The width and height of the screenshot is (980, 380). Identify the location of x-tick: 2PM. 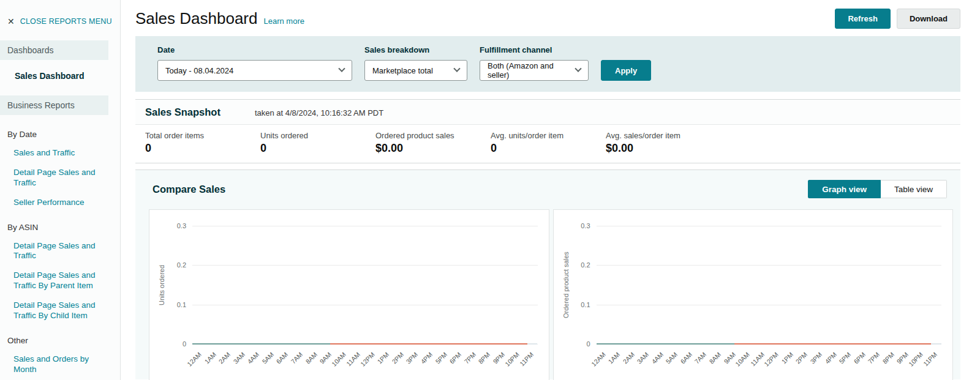
(401, 362).